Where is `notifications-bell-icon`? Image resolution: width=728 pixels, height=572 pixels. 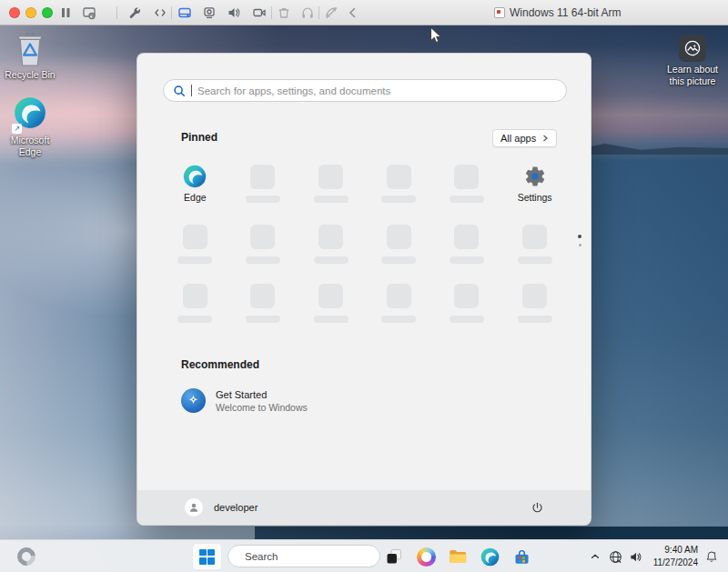 notifications-bell-icon is located at coordinates (712, 557).